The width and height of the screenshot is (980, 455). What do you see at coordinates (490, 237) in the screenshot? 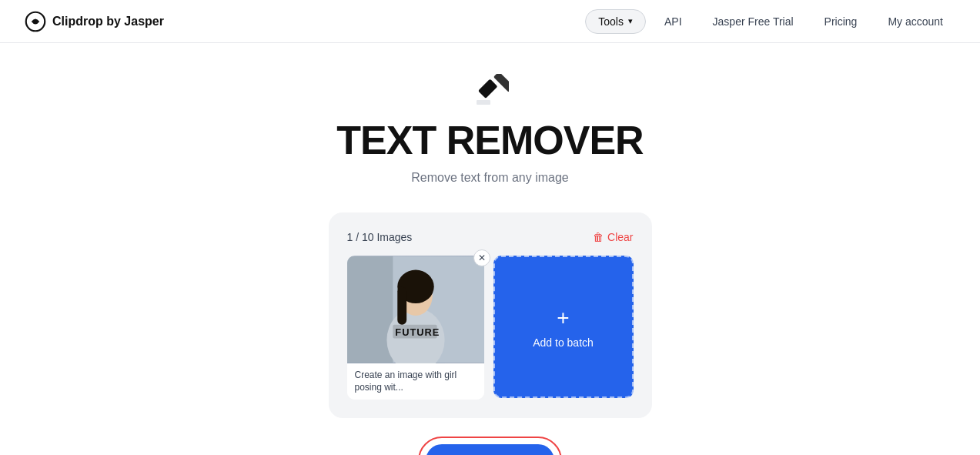
I see `card-header: 1 / 10 Images 🗑 Clear` at bounding box center [490, 237].